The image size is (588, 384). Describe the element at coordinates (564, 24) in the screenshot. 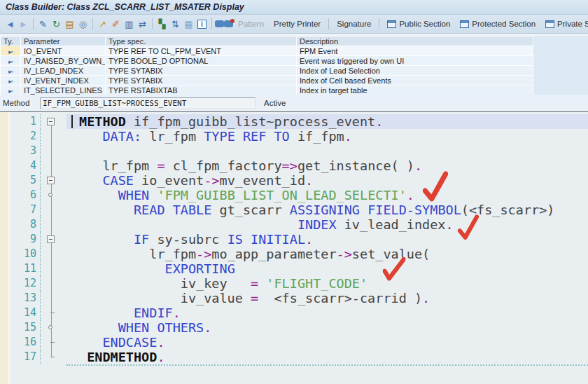

I see `private-section-button: Private Section` at that location.